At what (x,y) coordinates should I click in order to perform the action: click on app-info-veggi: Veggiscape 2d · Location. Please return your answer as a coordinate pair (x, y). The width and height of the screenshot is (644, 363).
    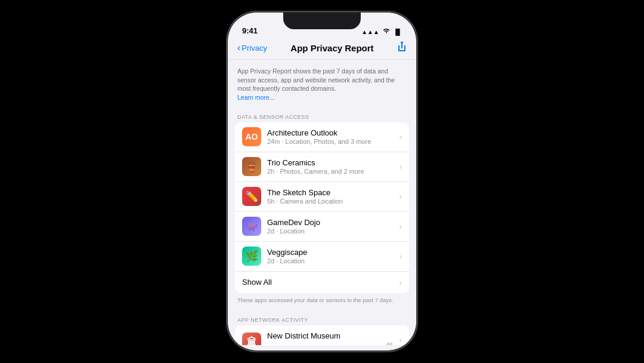
    Looking at the image, I should click on (332, 256).